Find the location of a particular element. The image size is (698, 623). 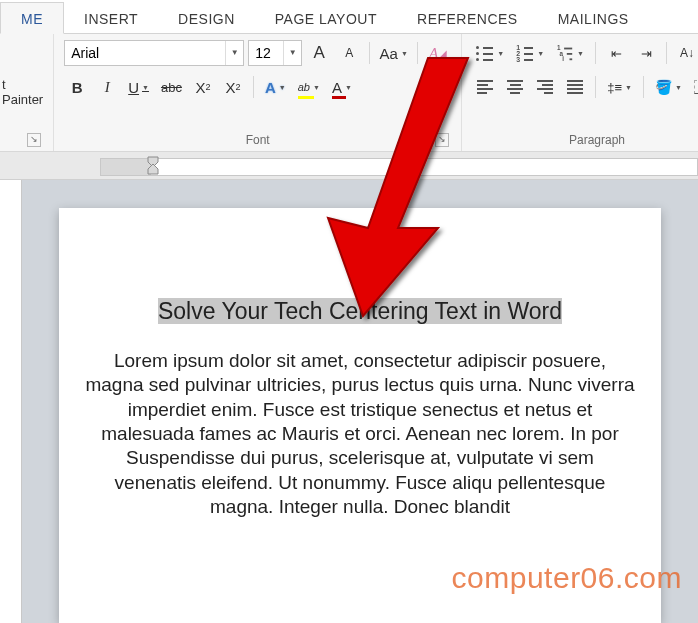

highlight-button: ab ▼ is located at coordinates (309, 87).